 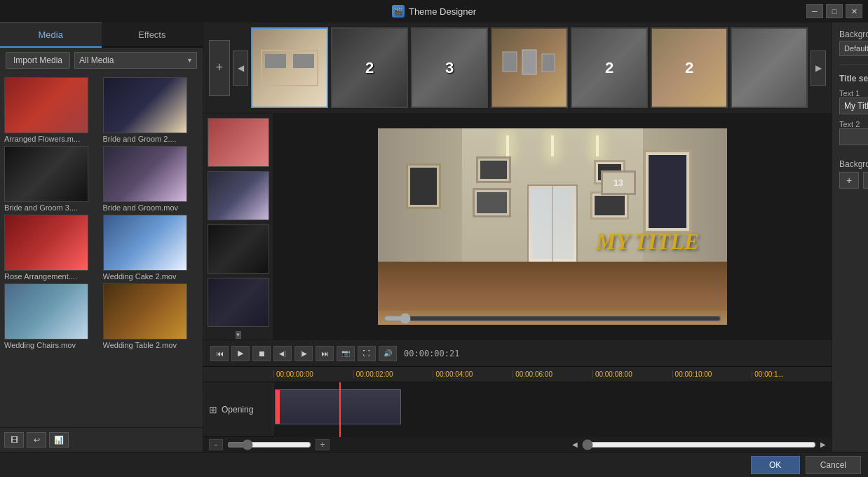 I want to click on wall-frame-left, so click(x=423, y=187).